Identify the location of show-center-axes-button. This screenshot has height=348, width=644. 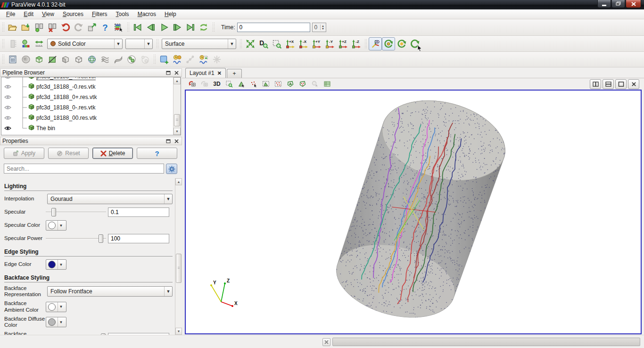
(375, 44).